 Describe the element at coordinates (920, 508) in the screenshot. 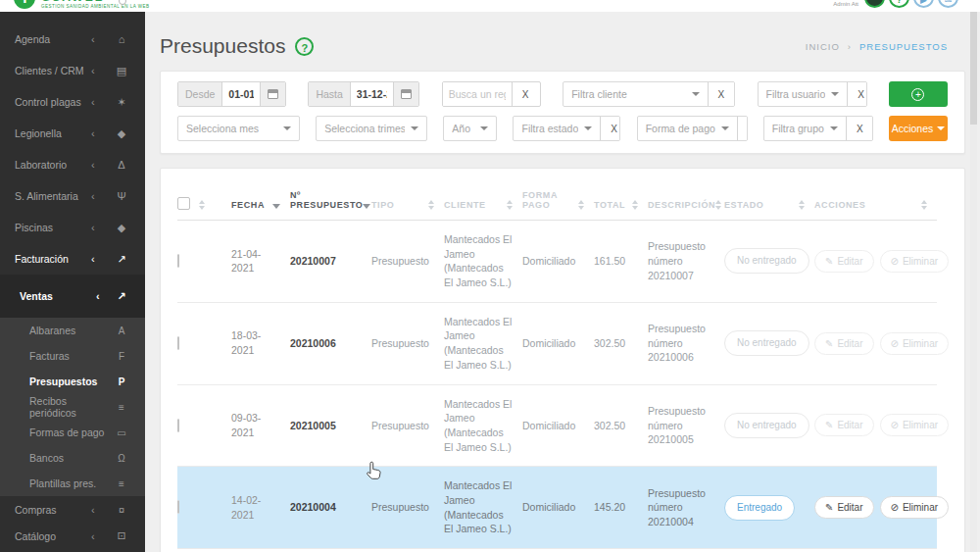

I see `delete-button-label: Eliminar` at that location.